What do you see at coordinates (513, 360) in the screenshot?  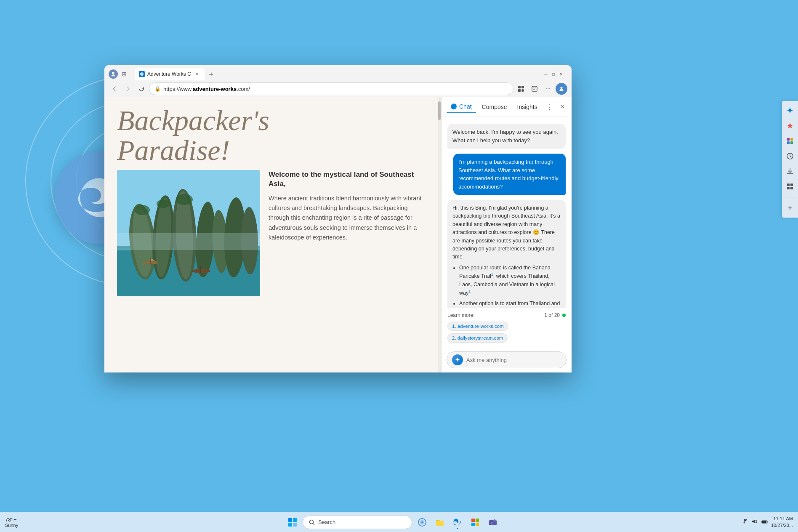 I see `chat-input-field` at bounding box center [513, 360].